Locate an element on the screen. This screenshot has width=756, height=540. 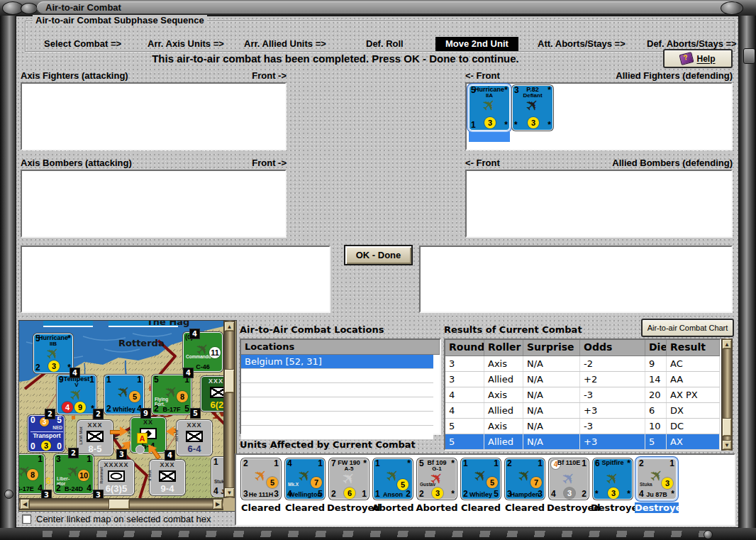
results-cell: AC is located at coordinates (694, 363).